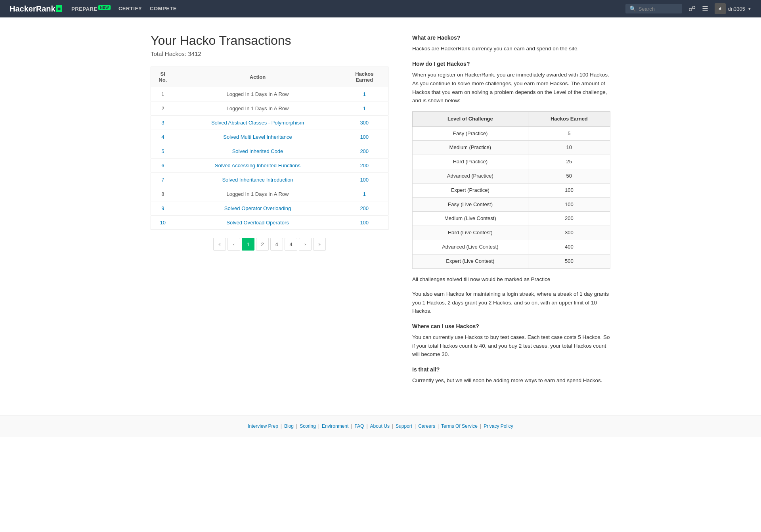 Image resolution: width=761 pixels, height=532 pixels. What do you see at coordinates (270, 194) in the screenshot?
I see `table-row: 8Logged In 1 Days In A Row1` at bounding box center [270, 194].